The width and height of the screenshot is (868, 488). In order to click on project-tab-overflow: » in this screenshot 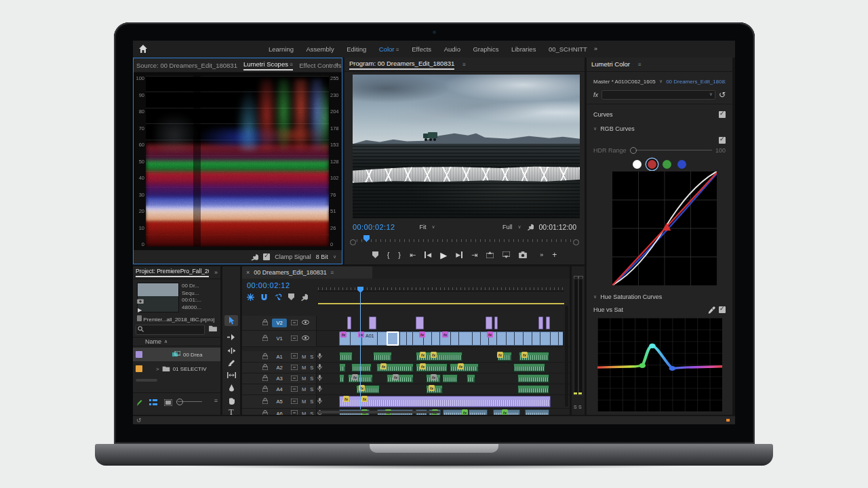, I will do `click(216, 272)`.